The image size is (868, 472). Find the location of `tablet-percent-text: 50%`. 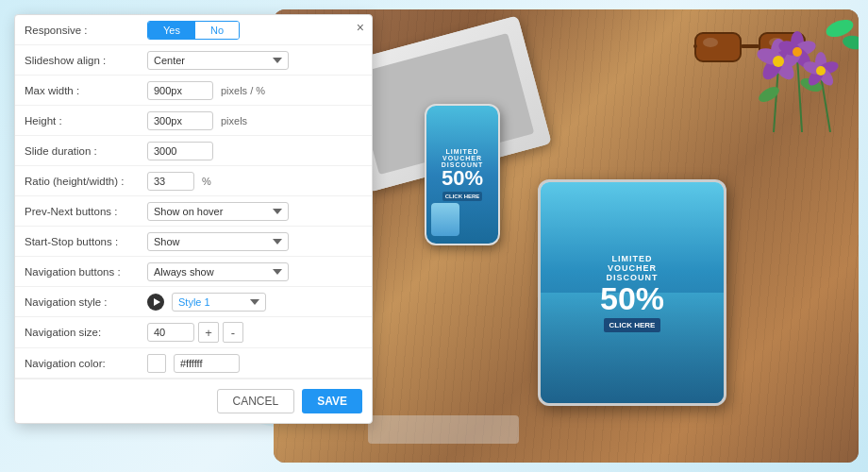

tablet-percent-text: 50% is located at coordinates (632, 298).